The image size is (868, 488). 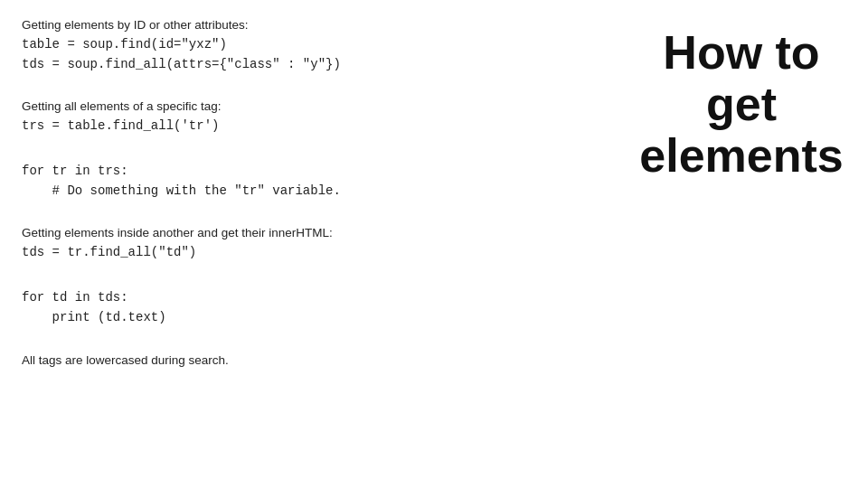 I want to click on section-6: All tags are lowercased during search., so click(x=307, y=360).